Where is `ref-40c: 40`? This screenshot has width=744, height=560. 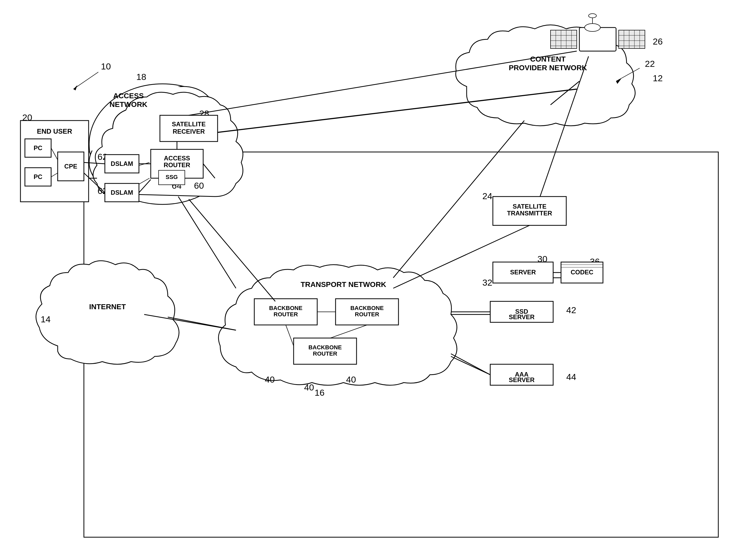
ref-40c: 40 is located at coordinates (309, 387).